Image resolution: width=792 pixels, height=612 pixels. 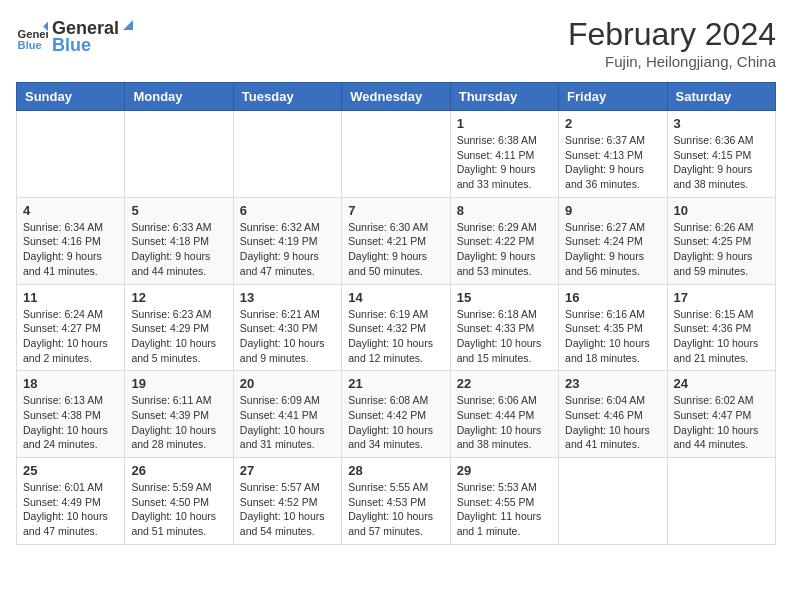 I want to click on calendar-cell: 2Sunrise: 6:37 AMSunset: 4:13 PMDaylight…, so click(x=613, y=154).